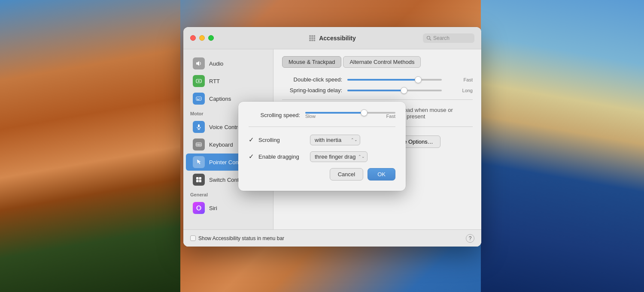 This screenshot has height=292, width=644. Describe the element at coordinates (310, 116) in the screenshot. I see `slow-label: Slow` at that location.